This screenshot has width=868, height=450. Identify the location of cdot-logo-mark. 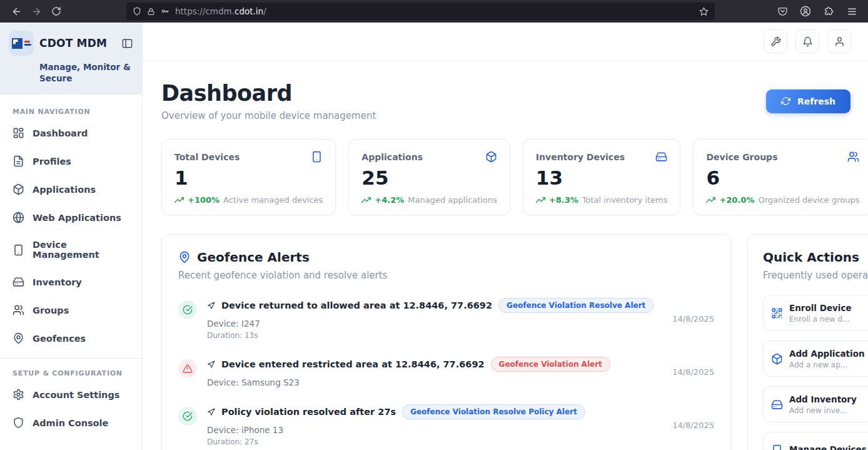
(18, 44).